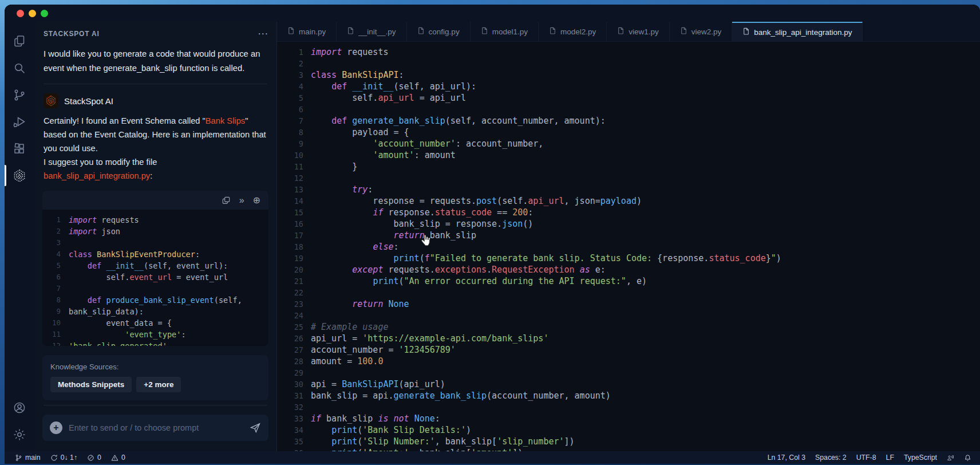  What do you see at coordinates (157, 334) in the screenshot?
I see `code-line: 11 'event_type':` at bounding box center [157, 334].